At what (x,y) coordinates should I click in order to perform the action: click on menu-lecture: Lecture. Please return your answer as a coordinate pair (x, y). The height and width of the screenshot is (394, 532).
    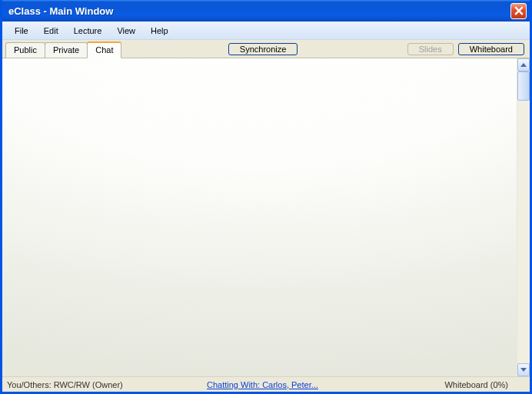
    Looking at the image, I should click on (88, 31).